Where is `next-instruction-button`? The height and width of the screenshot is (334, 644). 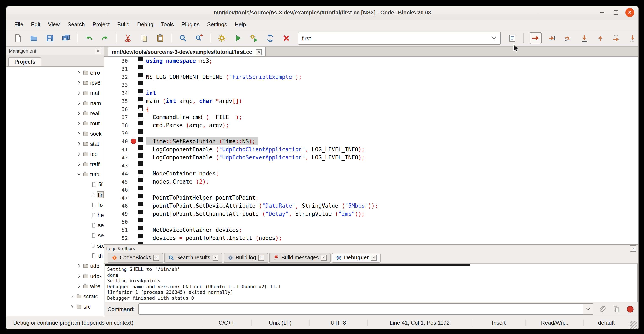
next-instruction-button is located at coordinates (616, 38).